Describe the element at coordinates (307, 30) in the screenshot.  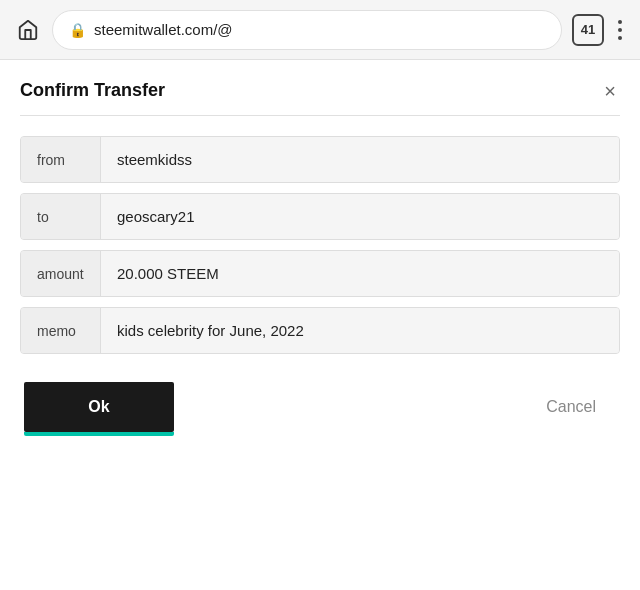
I see `address-bar: 🔒 steemitwallet.com/@` at that location.